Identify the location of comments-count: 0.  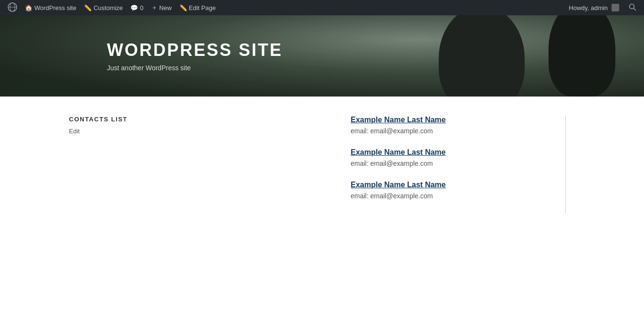
(141, 8).